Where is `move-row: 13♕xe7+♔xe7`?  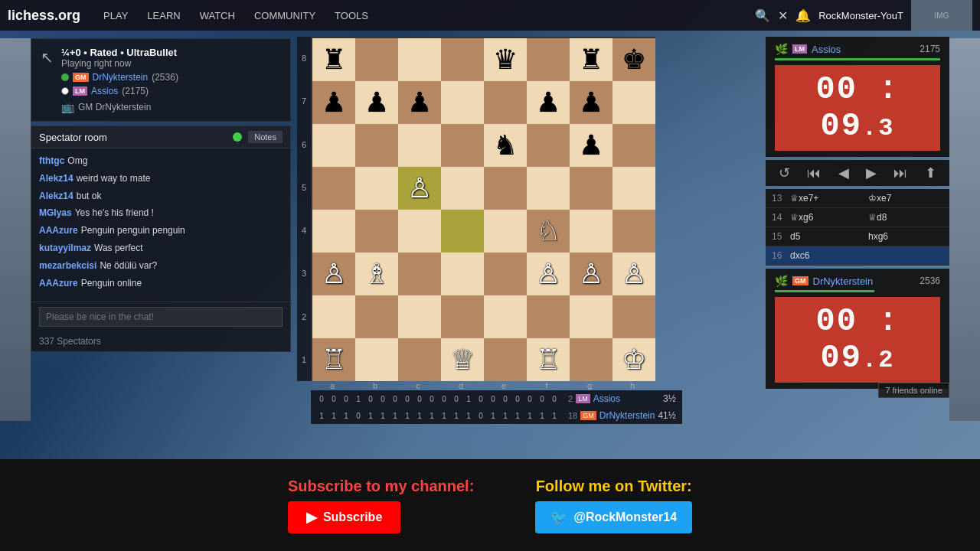
move-row: 13♕xe7+♔xe7 is located at coordinates (858, 199).